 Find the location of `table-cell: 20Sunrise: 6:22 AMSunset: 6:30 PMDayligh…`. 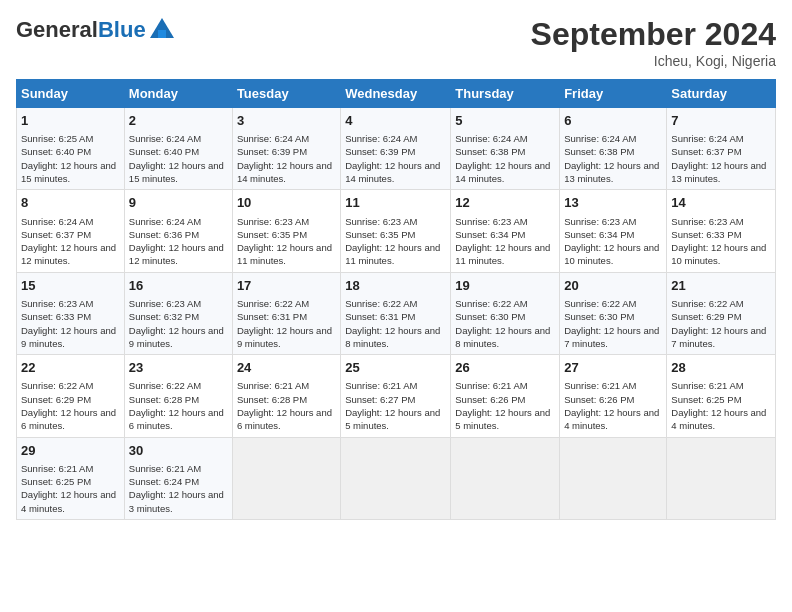

table-cell: 20Sunrise: 6:22 AMSunset: 6:30 PMDayligh… is located at coordinates (614, 313).